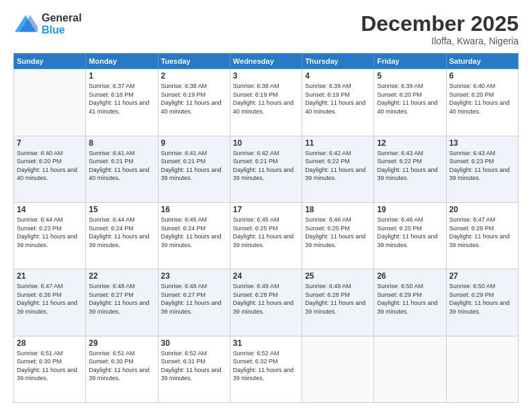  I want to click on day-number: 26, so click(410, 276).